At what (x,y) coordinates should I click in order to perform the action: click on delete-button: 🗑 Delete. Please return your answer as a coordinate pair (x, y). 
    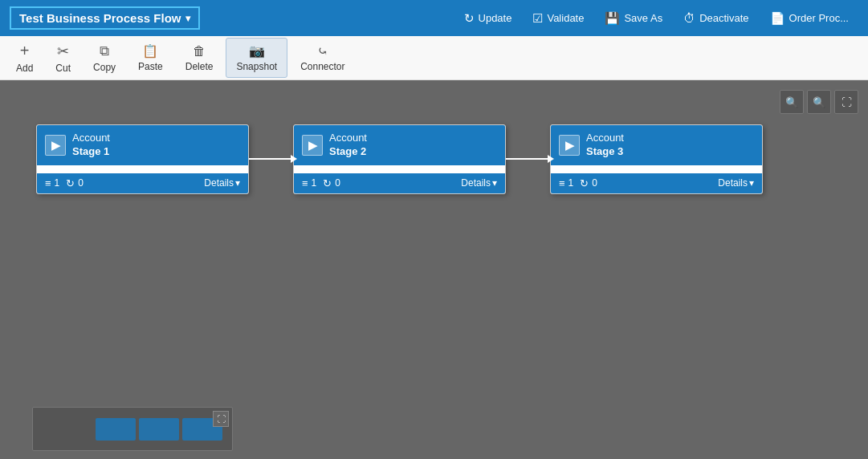
    Looking at the image, I should click on (199, 58).